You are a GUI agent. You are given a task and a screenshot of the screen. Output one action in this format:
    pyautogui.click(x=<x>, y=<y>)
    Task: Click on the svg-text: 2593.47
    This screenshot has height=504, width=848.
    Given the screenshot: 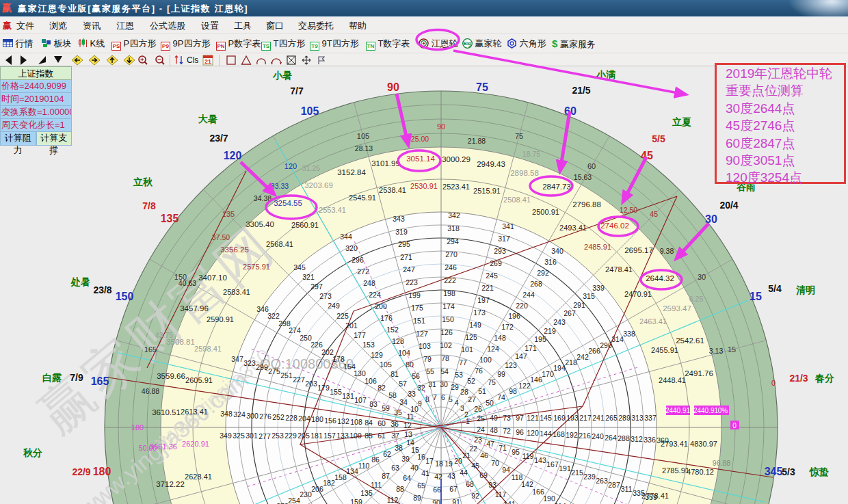 What is the action you would take?
    pyautogui.click(x=677, y=308)
    